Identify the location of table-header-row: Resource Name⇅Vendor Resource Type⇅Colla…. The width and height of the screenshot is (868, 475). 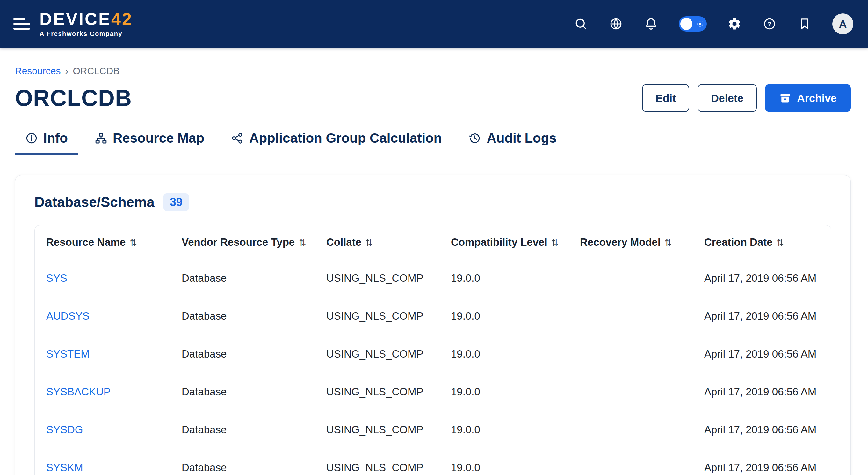
(433, 242).